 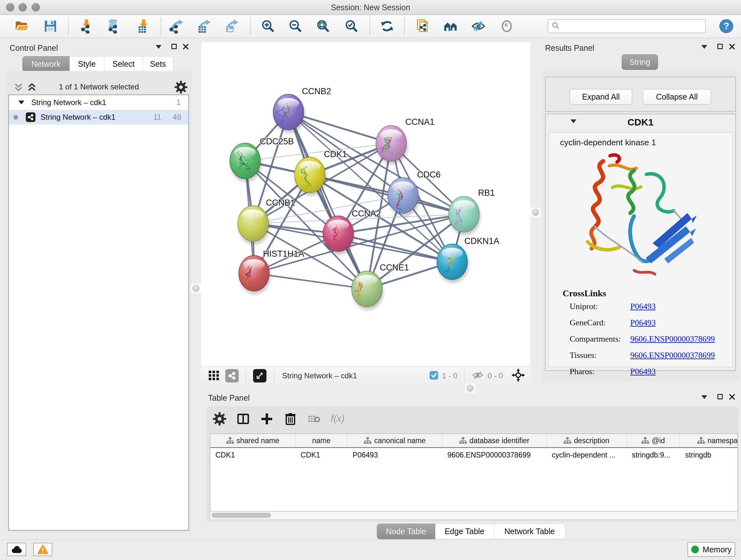 I want to click on table-hscrollbar, so click(x=474, y=515).